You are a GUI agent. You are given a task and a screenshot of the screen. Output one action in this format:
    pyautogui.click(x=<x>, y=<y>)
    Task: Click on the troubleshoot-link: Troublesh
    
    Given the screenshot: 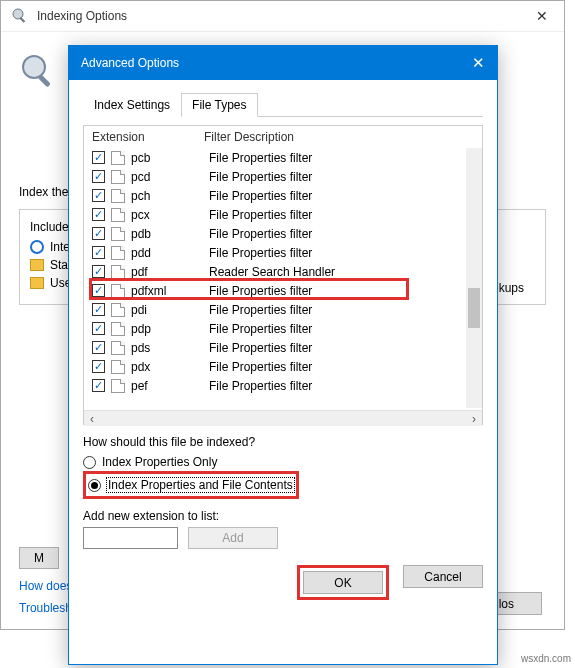 What is the action you would take?
    pyautogui.click(x=46, y=608)
    